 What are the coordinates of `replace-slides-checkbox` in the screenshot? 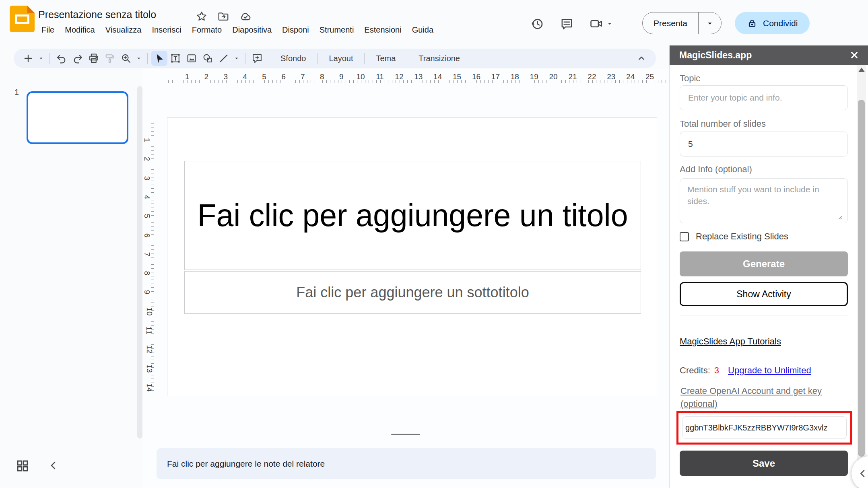 It's located at (684, 237).